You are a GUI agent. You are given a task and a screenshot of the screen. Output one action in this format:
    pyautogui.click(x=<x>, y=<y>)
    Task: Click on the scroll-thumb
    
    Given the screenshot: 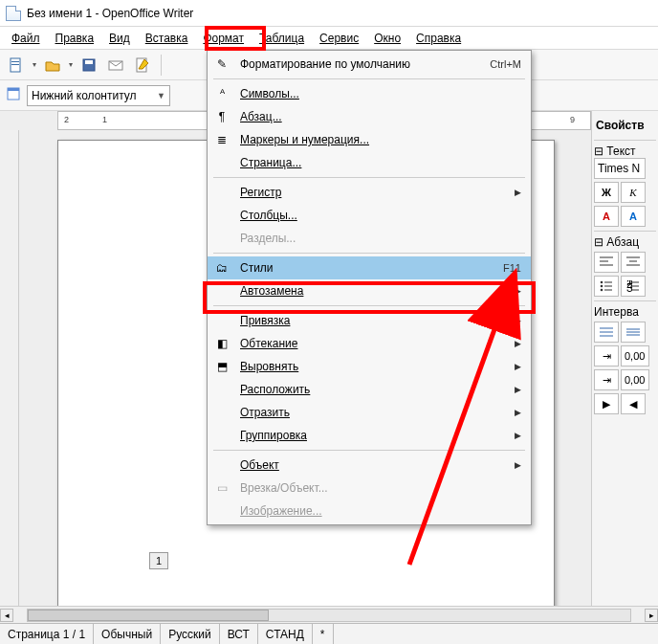 What is the action you would take?
    pyautogui.click(x=148, y=615)
    